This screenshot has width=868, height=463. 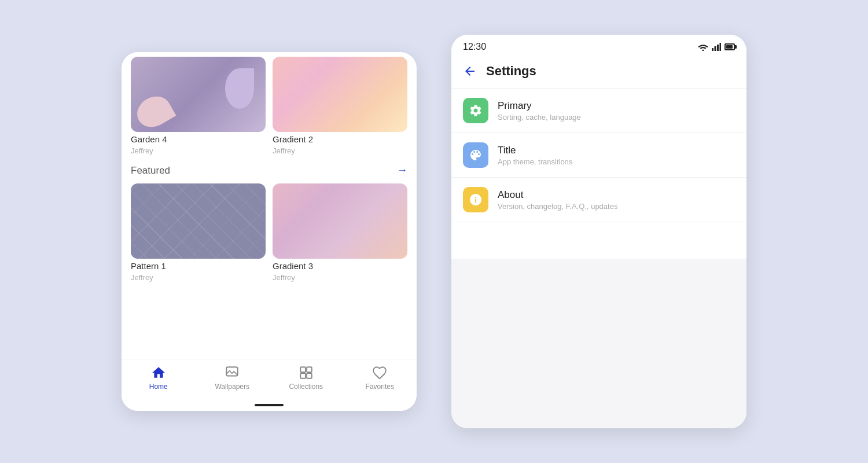 What do you see at coordinates (198, 233) in the screenshot?
I see `wallpaper-item-pattern1: Pattern 1 Jeffrey` at bounding box center [198, 233].